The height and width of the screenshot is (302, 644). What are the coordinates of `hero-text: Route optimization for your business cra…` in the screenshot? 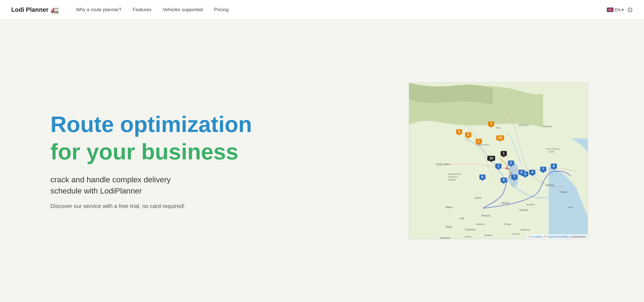 It's located at (151, 161).